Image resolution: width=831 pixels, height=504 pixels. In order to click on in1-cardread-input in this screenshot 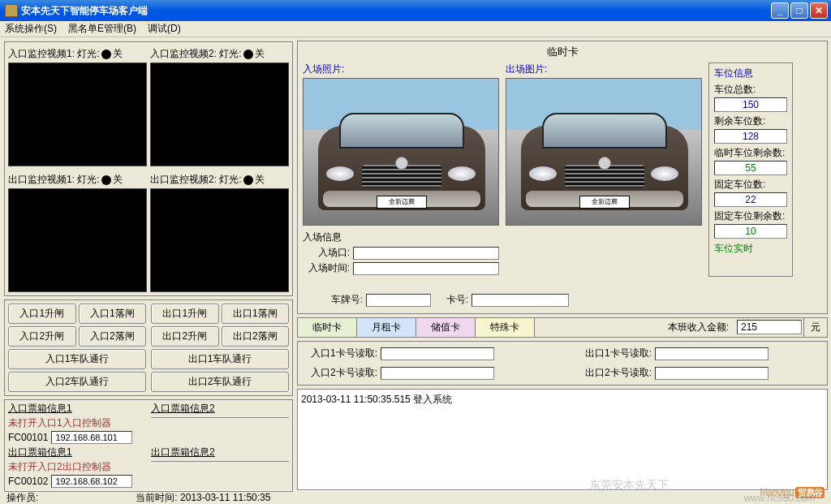, I will do `click(437, 354)`.